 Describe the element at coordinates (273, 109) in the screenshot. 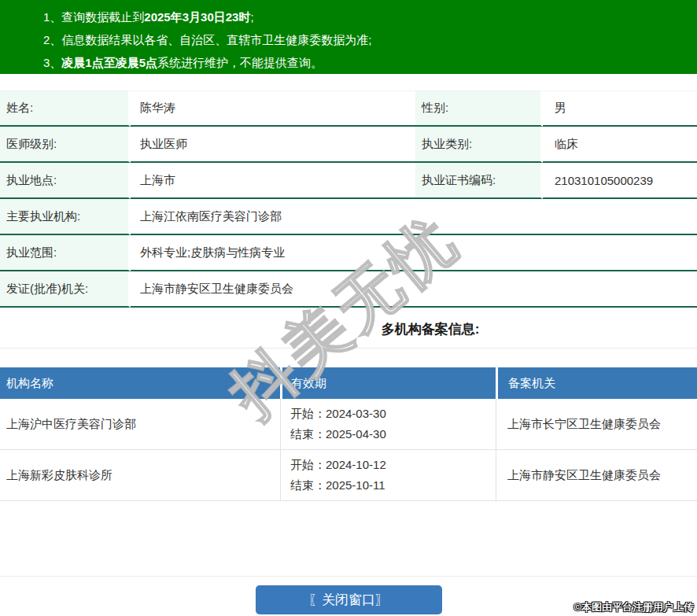

I see `field-value-name: 陈华涛` at that location.